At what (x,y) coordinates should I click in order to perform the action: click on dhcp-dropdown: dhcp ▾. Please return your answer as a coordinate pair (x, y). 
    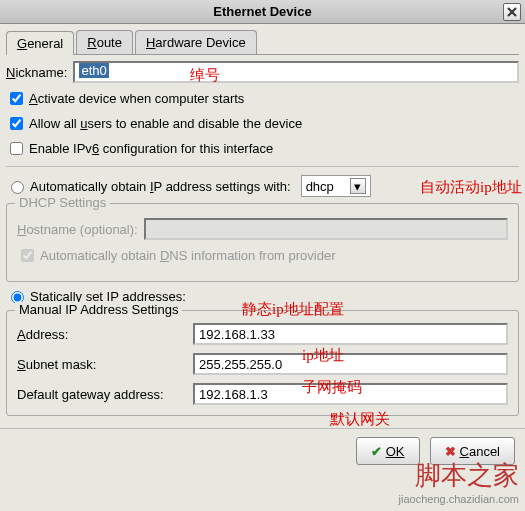
    Looking at the image, I should click on (336, 186).